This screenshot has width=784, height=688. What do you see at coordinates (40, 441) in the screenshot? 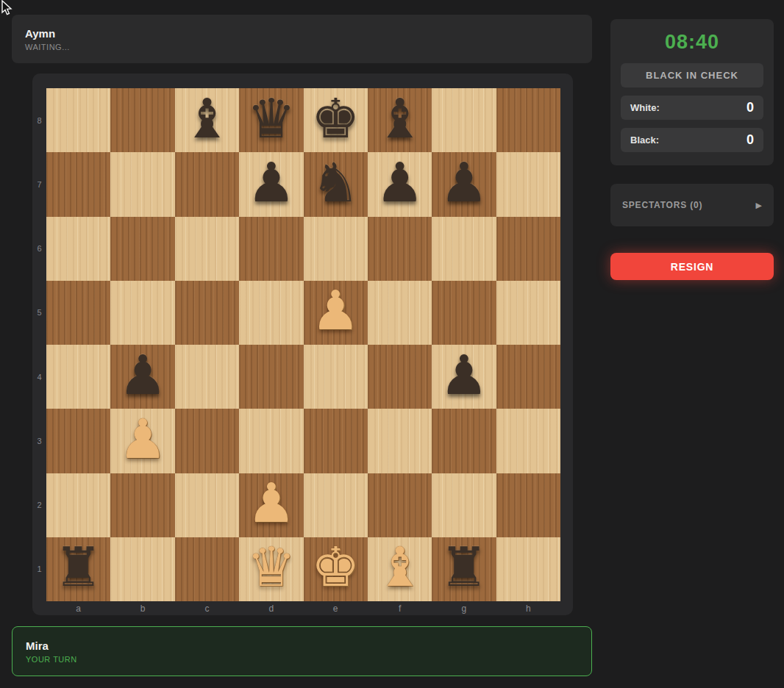
I see `rank-label-3: 3` at bounding box center [40, 441].